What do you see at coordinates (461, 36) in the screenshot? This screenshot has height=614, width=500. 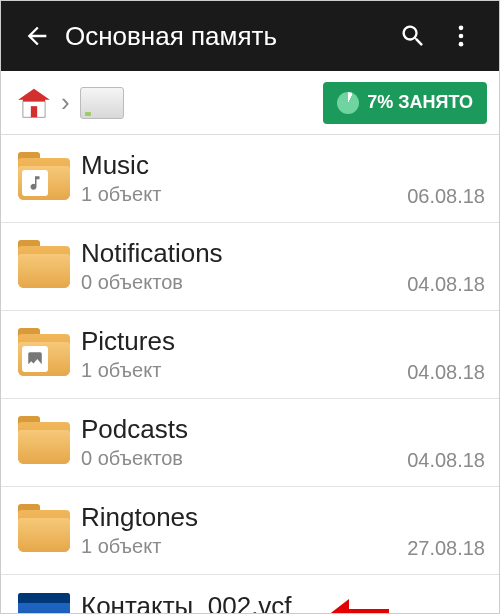 I see `overflow-menu-button` at bounding box center [461, 36].